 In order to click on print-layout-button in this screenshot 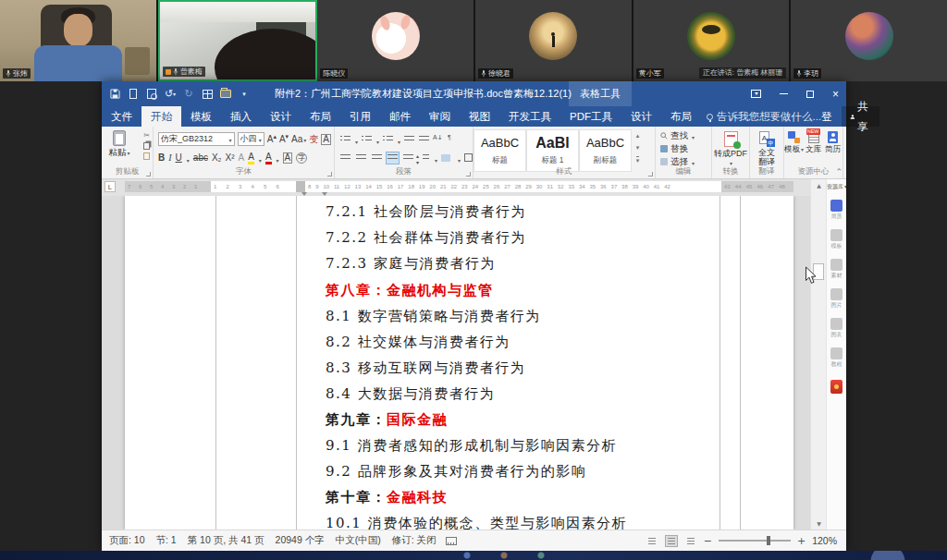, I will do `click(671, 542)`.